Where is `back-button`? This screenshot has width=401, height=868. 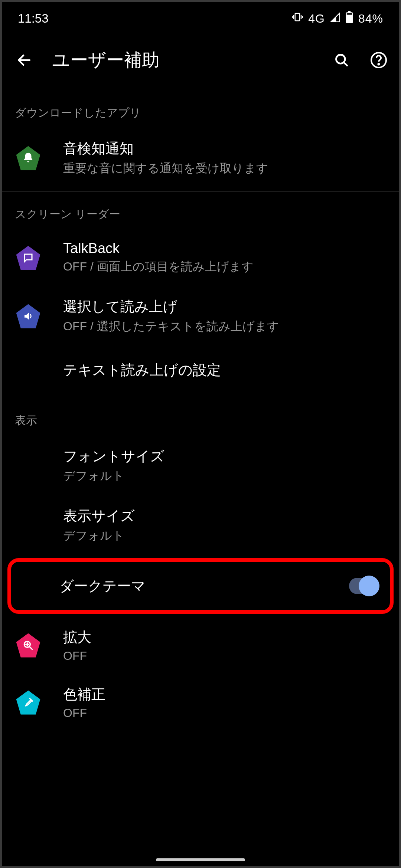 back-button is located at coordinates (24, 60).